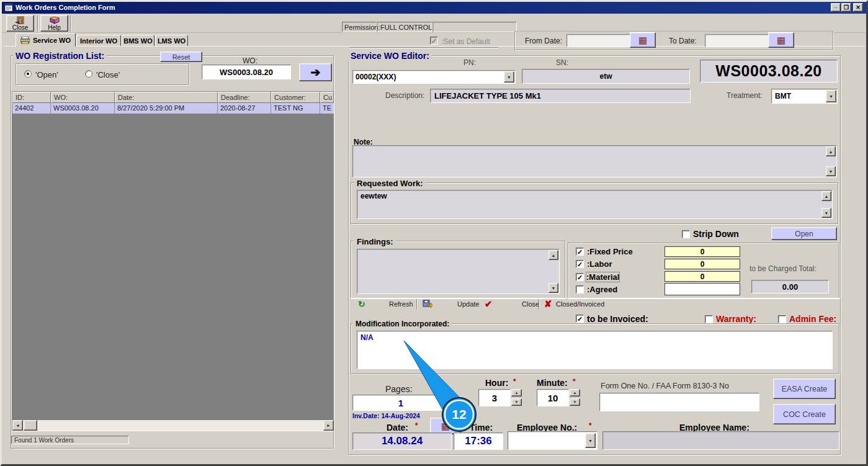  Describe the element at coordinates (509, 77) in the screenshot. I see `pn-dropdown-button: ▼` at that location.